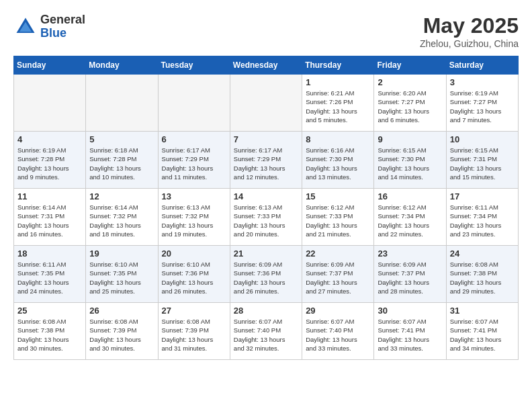 The image size is (532, 411). I want to click on day-number: 19, so click(122, 254).